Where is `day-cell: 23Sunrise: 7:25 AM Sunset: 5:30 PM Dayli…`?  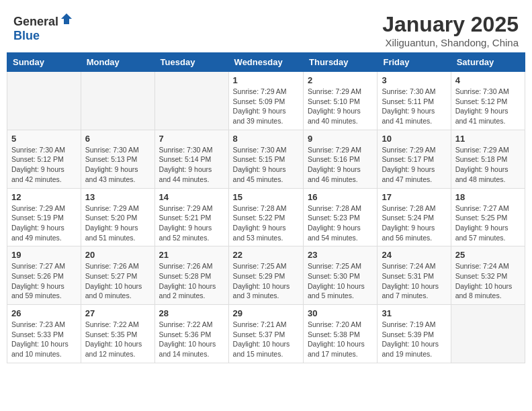
day-cell: 23Sunrise: 7:25 AM Sunset: 5:30 PM Dayli… is located at coordinates (341, 275).